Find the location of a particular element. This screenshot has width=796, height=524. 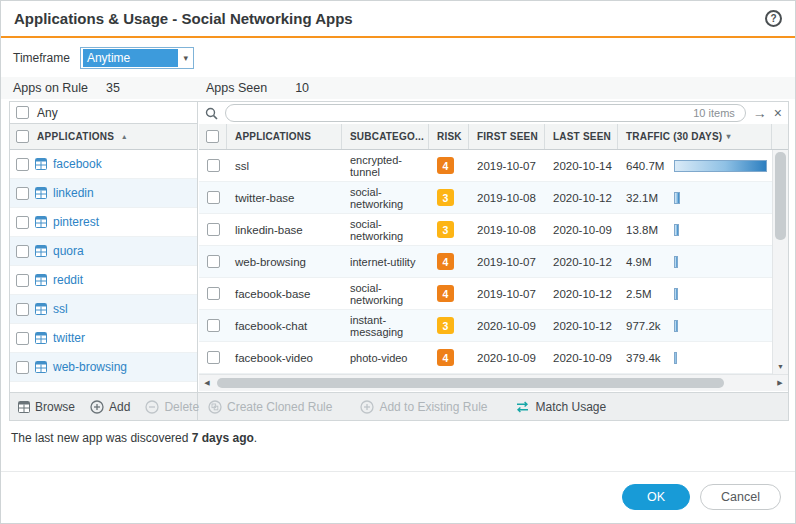

traffic-bar is located at coordinates (676, 230).